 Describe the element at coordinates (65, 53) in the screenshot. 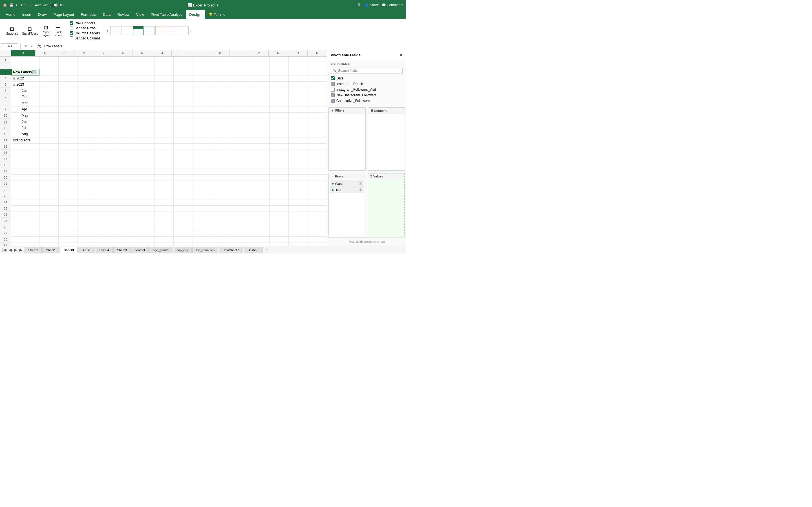

I see `col-header-C: C` at that location.